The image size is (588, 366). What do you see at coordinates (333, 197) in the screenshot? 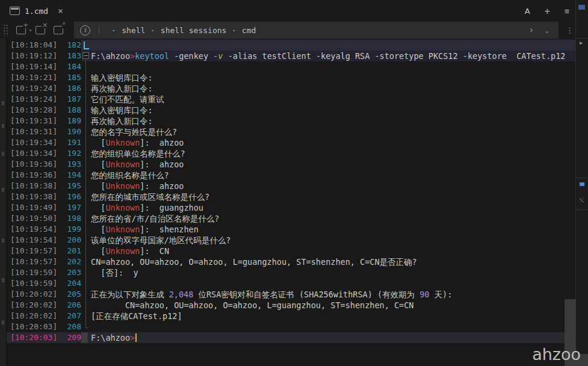
I see `terminal-text: 您所在的城市或区域名称是什么?` at bounding box center [333, 197].